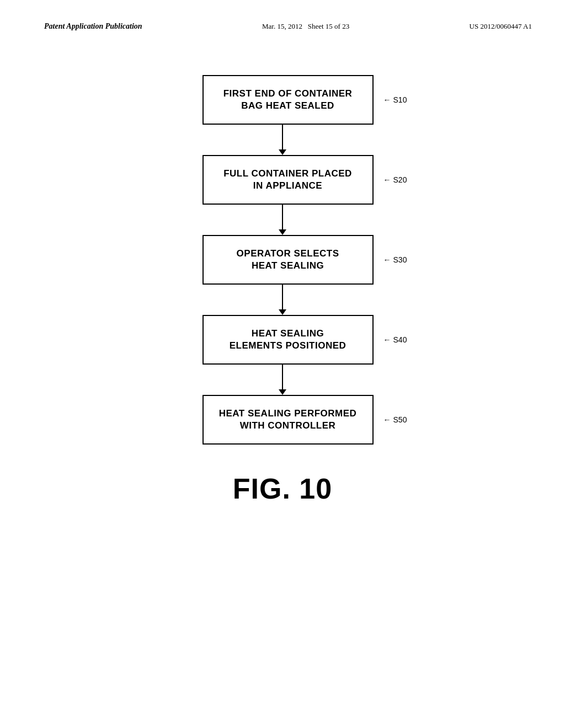 This screenshot has width=565, height=728. What do you see at coordinates (282, 137) in the screenshot?
I see `arrow-1-line` at bounding box center [282, 137].